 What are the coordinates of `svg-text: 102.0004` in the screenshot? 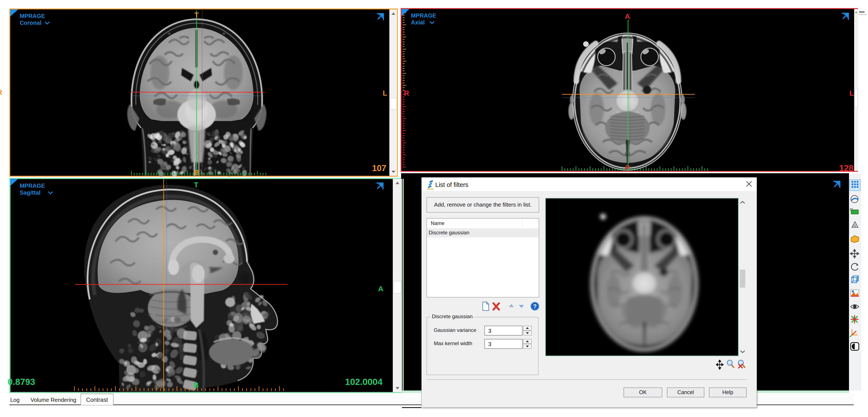 It's located at (364, 382).